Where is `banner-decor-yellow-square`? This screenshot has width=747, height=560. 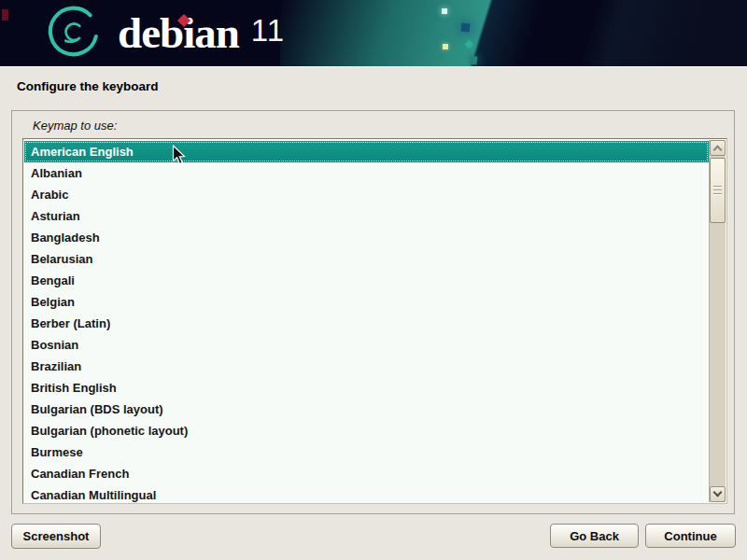
banner-decor-yellow-square is located at coordinates (445, 47).